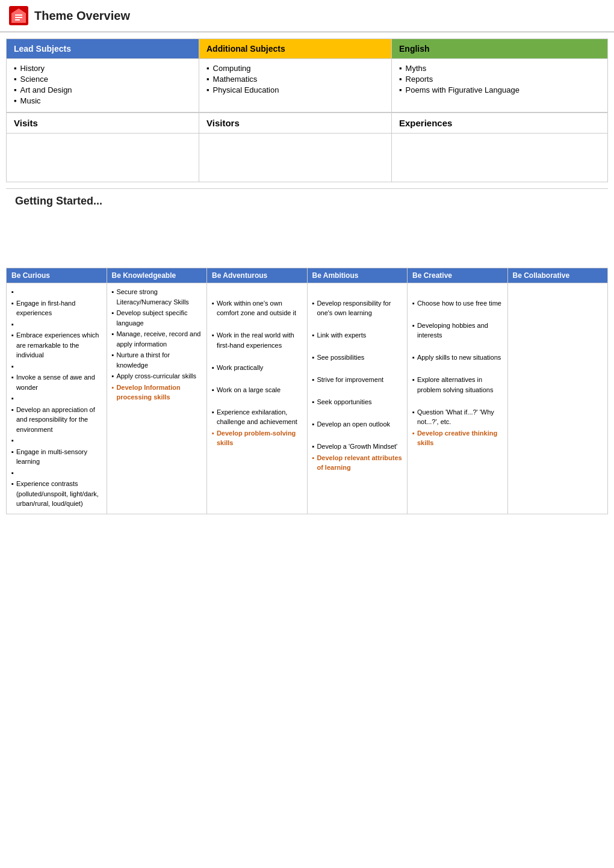 The image size is (614, 868). What do you see at coordinates (358, 446) in the screenshot?
I see `ambitious-bullet: Develop a 'Growth Mindset'` at bounding box center [358, 446].